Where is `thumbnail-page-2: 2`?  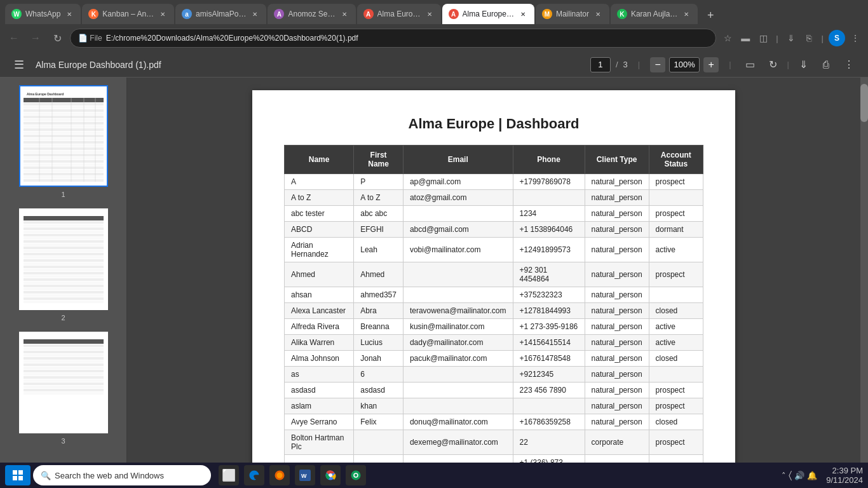 thumbnail-page-2: 2 is located at coordinates (64, 265).